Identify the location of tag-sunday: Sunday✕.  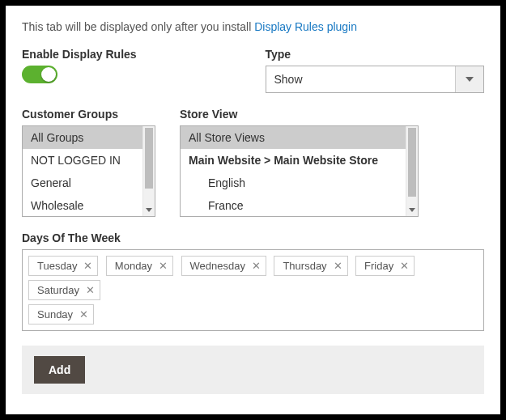
(62, 314).